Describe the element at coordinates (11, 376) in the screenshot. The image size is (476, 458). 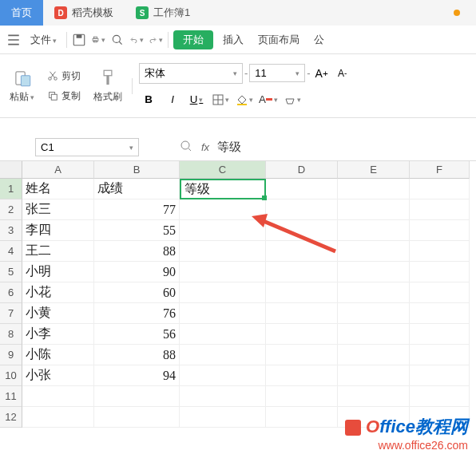
I see `row-header: 10` at that location.